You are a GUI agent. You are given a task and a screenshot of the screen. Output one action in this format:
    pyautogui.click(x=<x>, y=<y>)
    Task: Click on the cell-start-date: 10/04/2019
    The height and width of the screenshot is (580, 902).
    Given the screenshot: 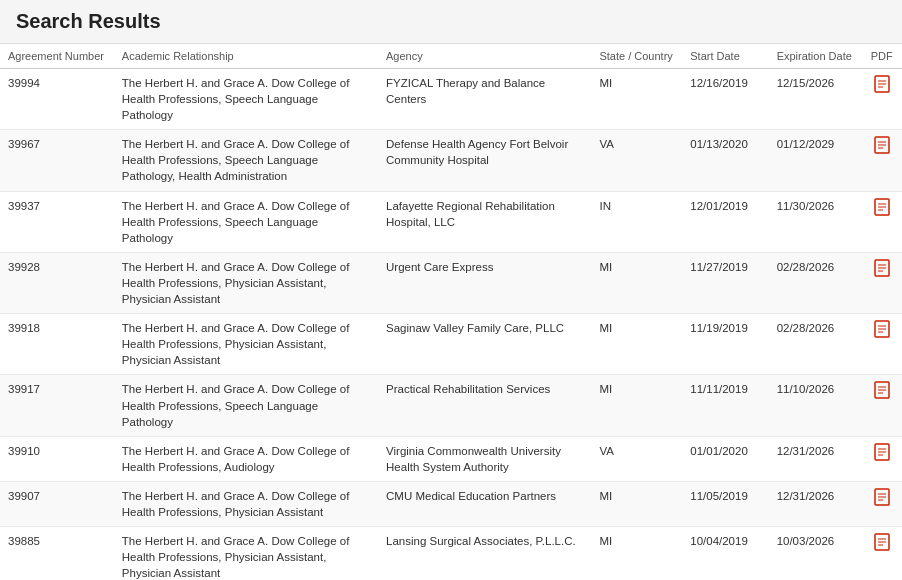 What is the action you would take?
    pyautogui.click(x=725, y=554)
    